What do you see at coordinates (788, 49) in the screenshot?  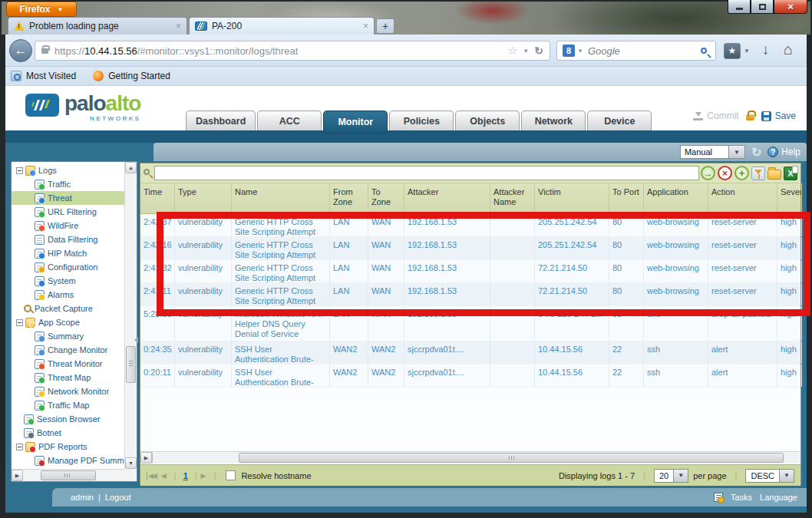 I see `home-button: ⌂` at bounding box center [788, 49].